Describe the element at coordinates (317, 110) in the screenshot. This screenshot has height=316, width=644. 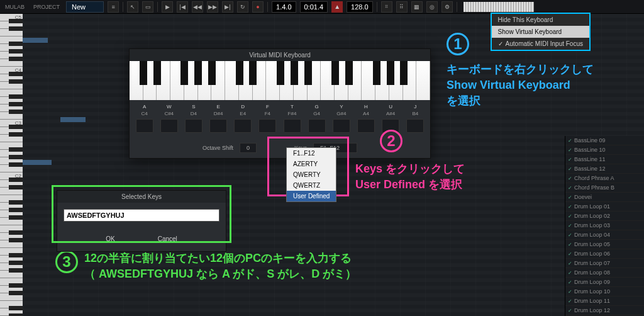
I see `vmk-key-label: GG4` at that location.